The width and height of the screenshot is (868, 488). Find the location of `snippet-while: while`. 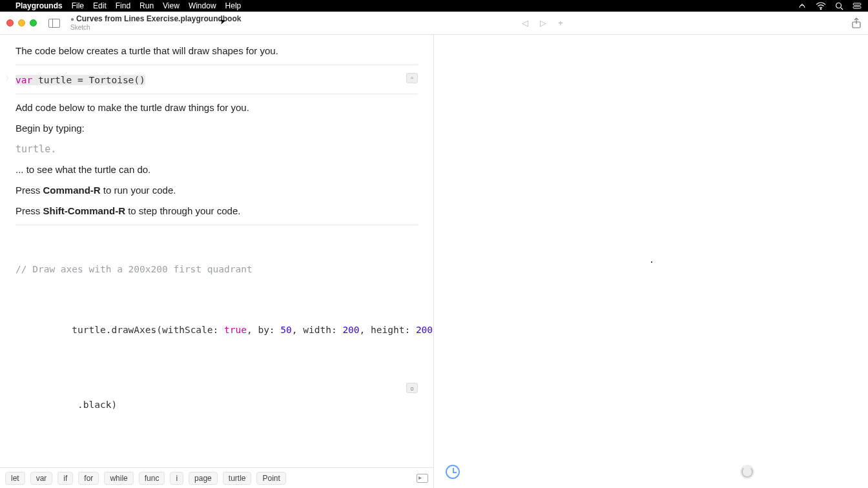

snippet-while: while is located at coordinates (119, 478).